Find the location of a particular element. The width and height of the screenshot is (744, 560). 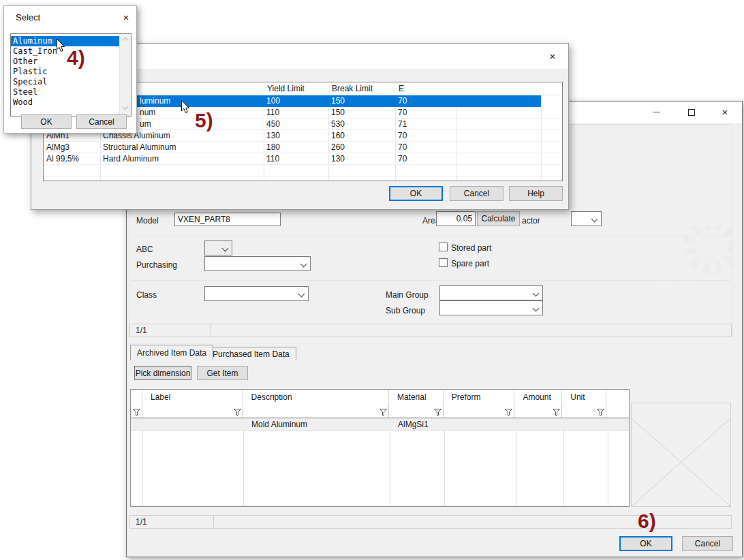

cell-e: 71 is located at coordinates (426, 124).